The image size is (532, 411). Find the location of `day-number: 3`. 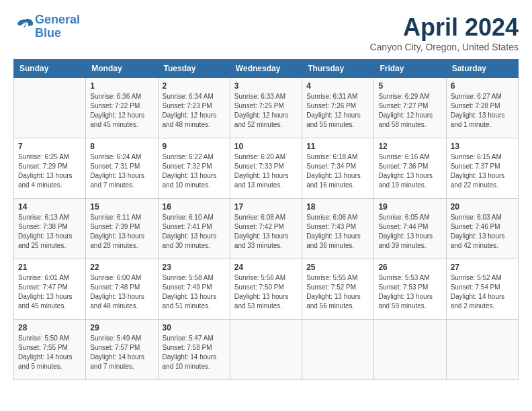

day-number: 3 is located at coordinates (266, 86).